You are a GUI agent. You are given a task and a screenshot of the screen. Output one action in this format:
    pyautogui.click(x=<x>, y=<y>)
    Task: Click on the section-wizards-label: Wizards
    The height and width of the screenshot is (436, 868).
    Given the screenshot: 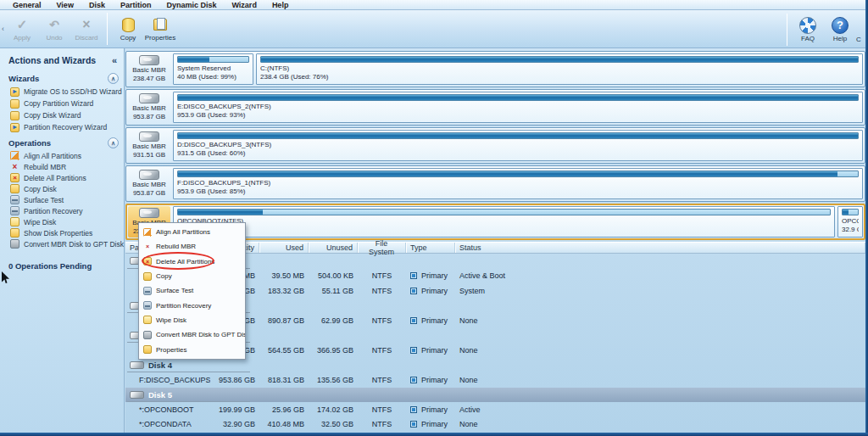 What is the action you would take?
    pyautogui.click(x=24, y=78)
    